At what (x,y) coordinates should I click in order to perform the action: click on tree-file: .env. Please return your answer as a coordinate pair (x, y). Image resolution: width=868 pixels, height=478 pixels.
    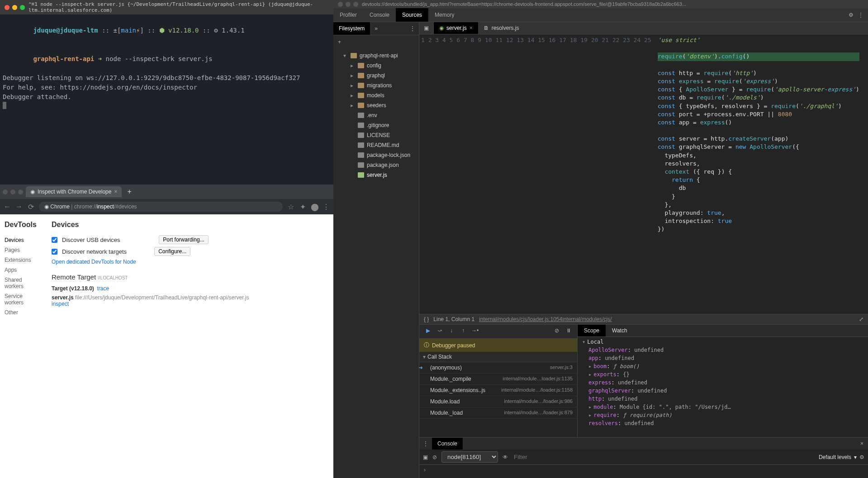
    Looking at the image, I should click on (376, 115).